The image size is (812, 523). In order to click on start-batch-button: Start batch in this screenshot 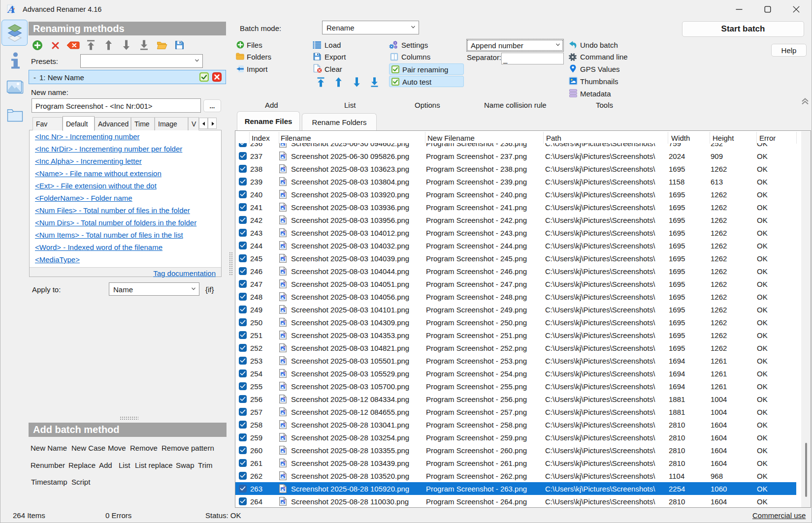, I will do `click(743, 29)`.